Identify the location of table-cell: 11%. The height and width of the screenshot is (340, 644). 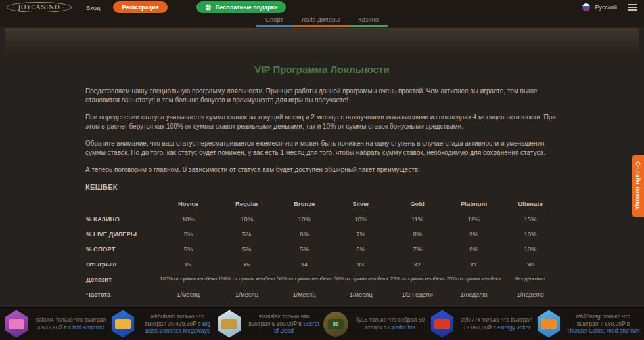
(417, 219).